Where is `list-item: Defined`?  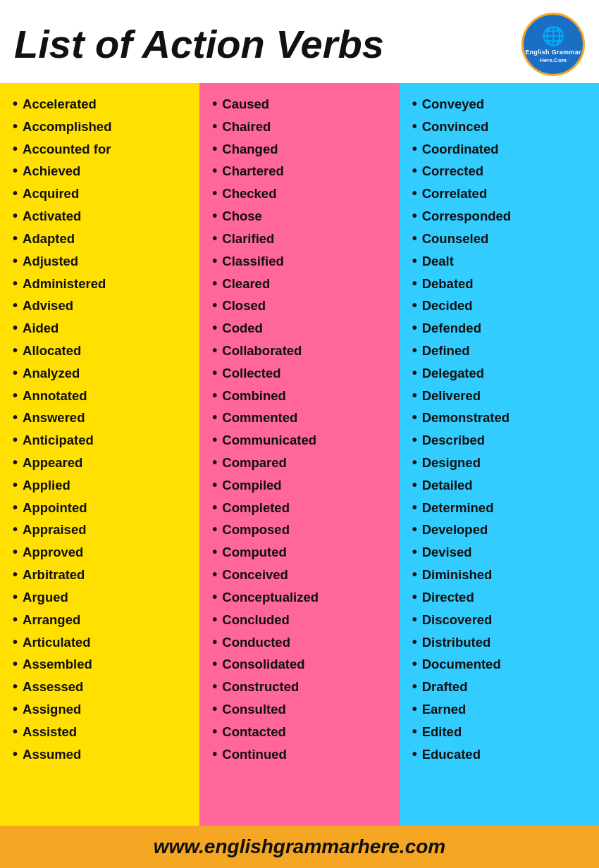
list-item: Defined is located at coordinates (503, 351).